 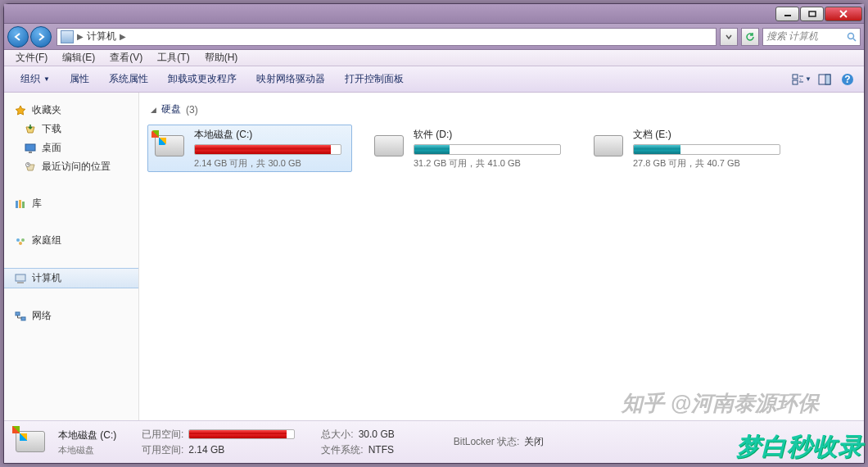 I want to click on sidebar-network: 网络, so click(x=71, y=316).